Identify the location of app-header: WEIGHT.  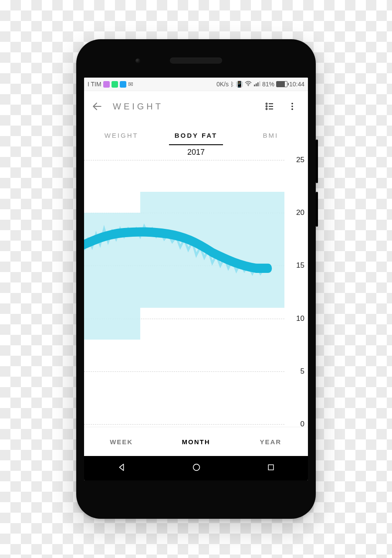
(196, 106).